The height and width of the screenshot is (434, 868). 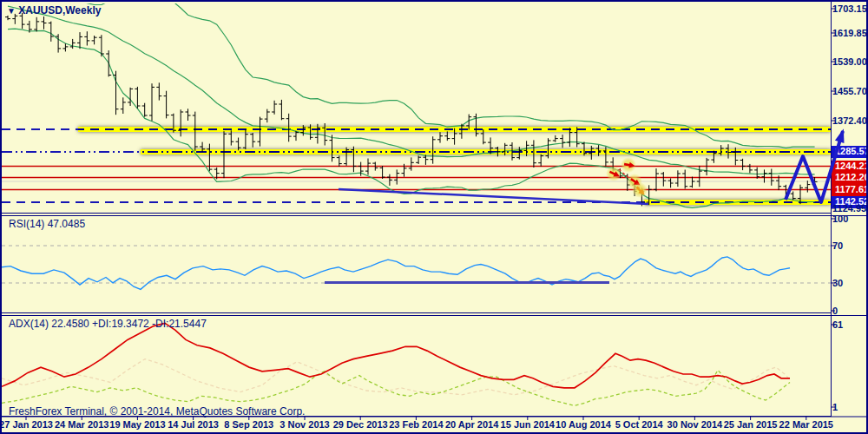 What do you see at coordinates (840, 219) in the screenshot?
I see `rsi-tick-label: 100` at bounding box center [840, 219].